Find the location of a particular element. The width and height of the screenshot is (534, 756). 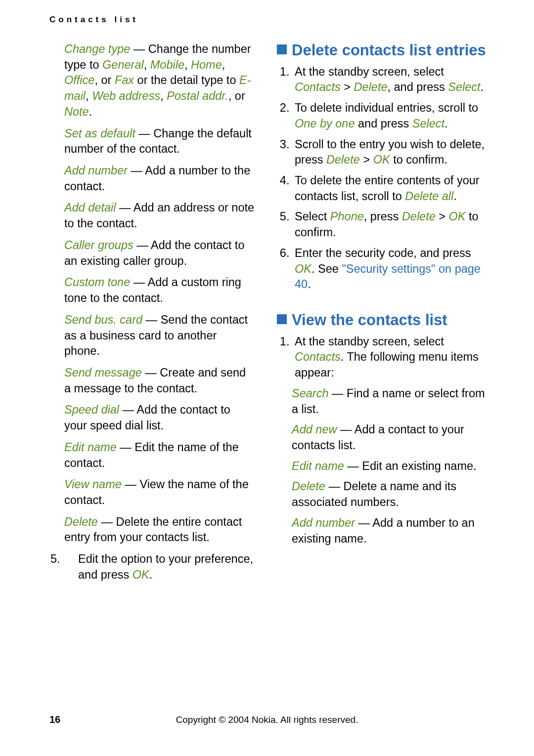

delete-step-2: To delete individual entries, scroll to … is located at coordinates (391, 116).